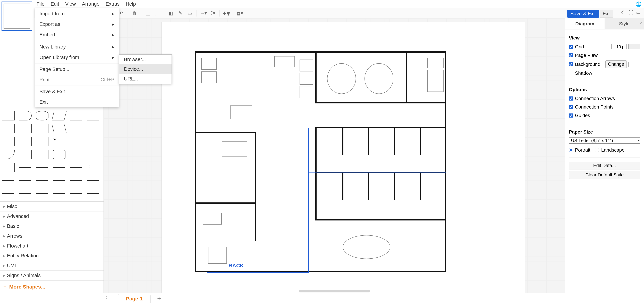 The image size is (644, 304). What do you see at coordinates (634, 47) in the screenshot?
I see `grid-color-swatch` at bounding box center [634, 47].